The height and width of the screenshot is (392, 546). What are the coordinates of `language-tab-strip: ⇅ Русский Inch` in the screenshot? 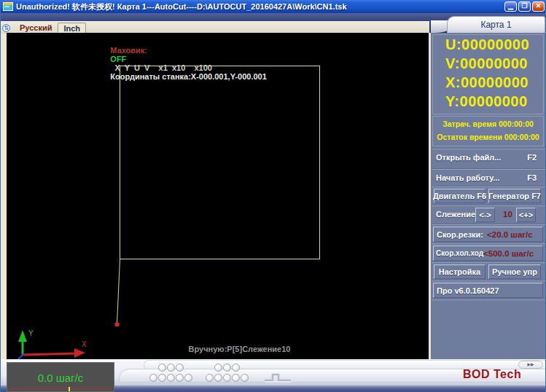 It's located at (215, 28).